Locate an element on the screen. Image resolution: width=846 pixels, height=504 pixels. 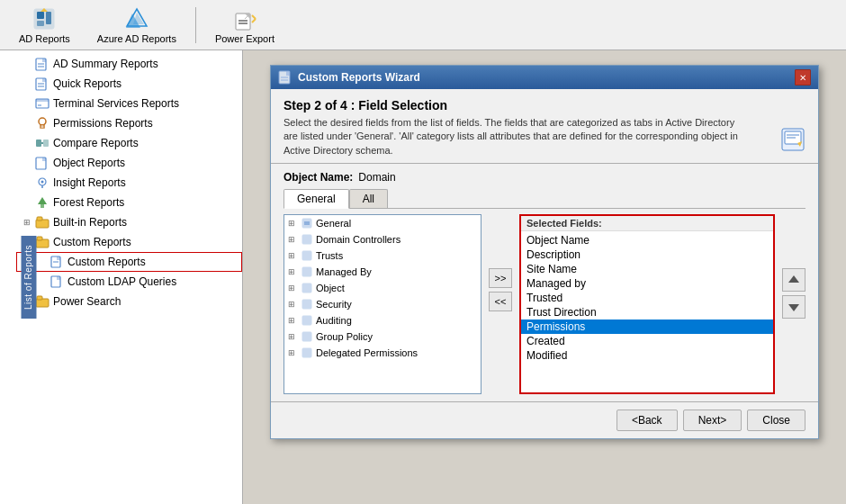
expander-terminal is located at coordinates (27, 104).